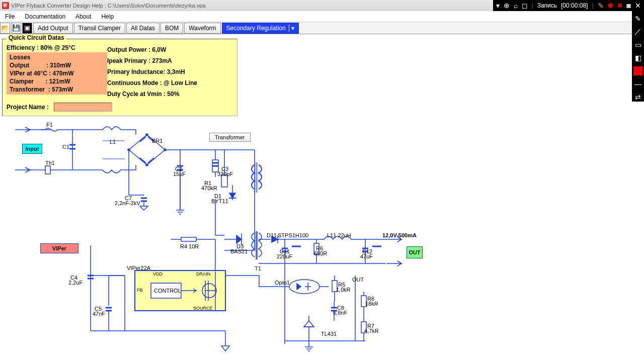  Describe the element at coordinates (10, 17) in the screenshot. I see `menu-file: File` at that location.